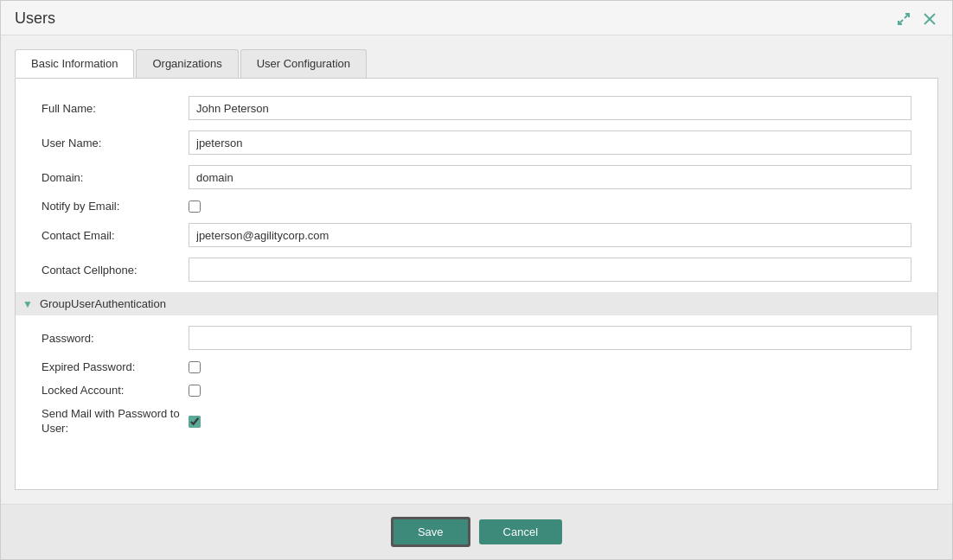 The height and width of the screenshot is (560, 953). What do you see at coordinates (115, 391) in the screenshot?
I see `locked-account-label: Locked Account:` at bounding box center [115, 391].